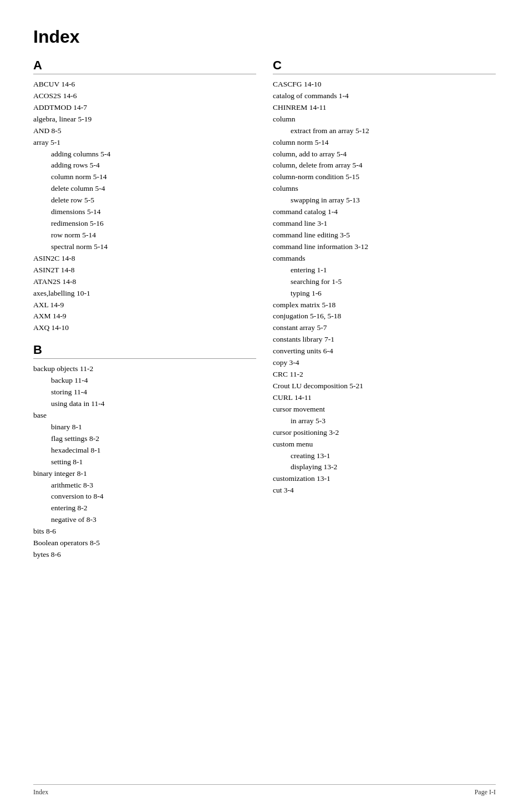 Image resolution: width=529 pixels, height=812 pixels. What do you see at coordinates (384, 375) in the screenshot?
I see `list-item: CRC 11-2` at bounding box center [384, 375].